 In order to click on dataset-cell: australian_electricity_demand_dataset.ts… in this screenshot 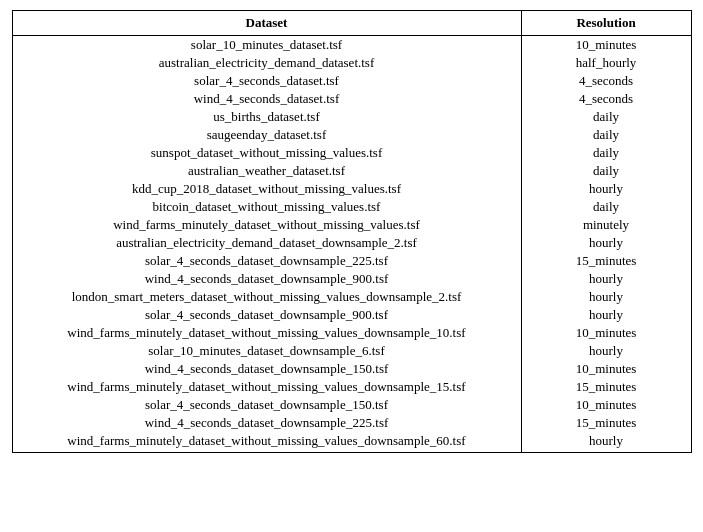, I will do `click(268, 63)`.